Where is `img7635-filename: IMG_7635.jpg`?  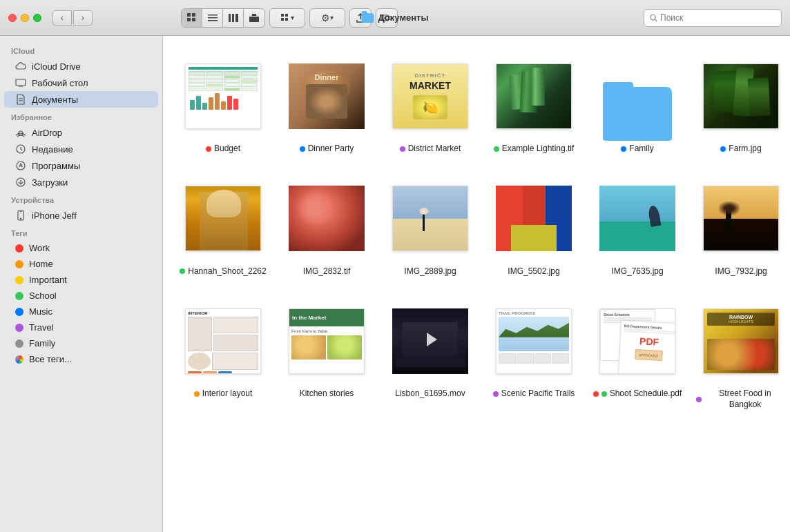 img7635-filename: IMG_7635.jpg is located at coordinates (637, 272).